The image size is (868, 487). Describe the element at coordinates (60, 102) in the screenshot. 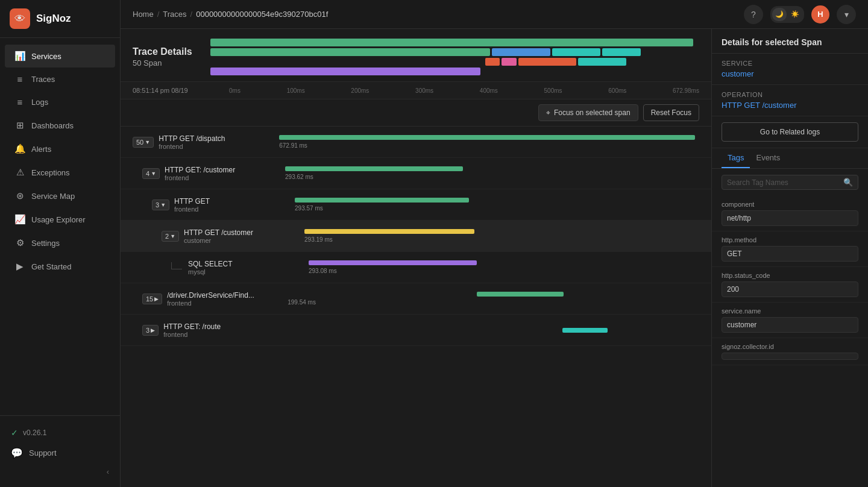

I see `sidebar-item-logs: ≡ Logs` at that location.